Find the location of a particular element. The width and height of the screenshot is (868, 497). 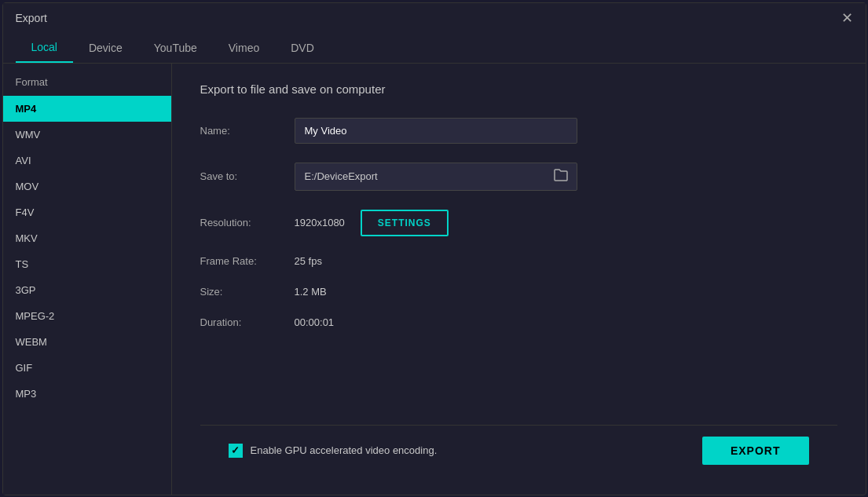

main-title: Export to file and save on computer is located at coordinates (518, 90).